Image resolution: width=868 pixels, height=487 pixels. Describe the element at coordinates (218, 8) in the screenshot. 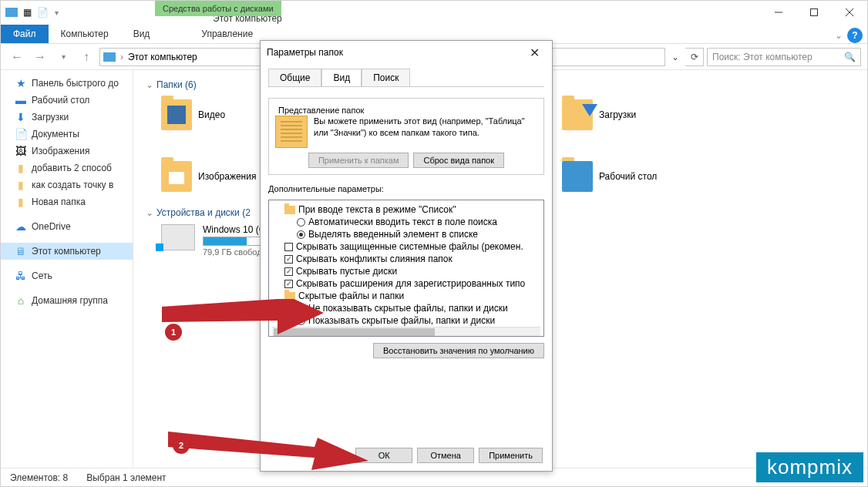

I see `contextual-tab-header: Средства работы с дисками` at that location.